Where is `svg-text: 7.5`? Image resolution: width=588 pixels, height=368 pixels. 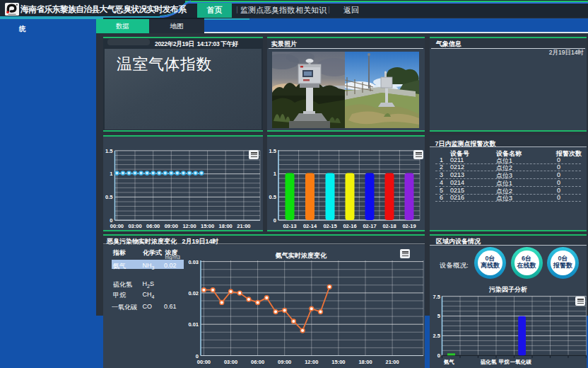 svg-text: 7.5 is located at coordinates (437, 297).